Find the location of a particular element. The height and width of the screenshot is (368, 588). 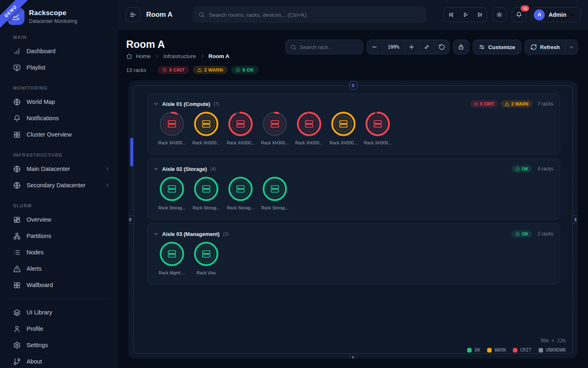

reset-view-button is located at coordinates (442, 47).